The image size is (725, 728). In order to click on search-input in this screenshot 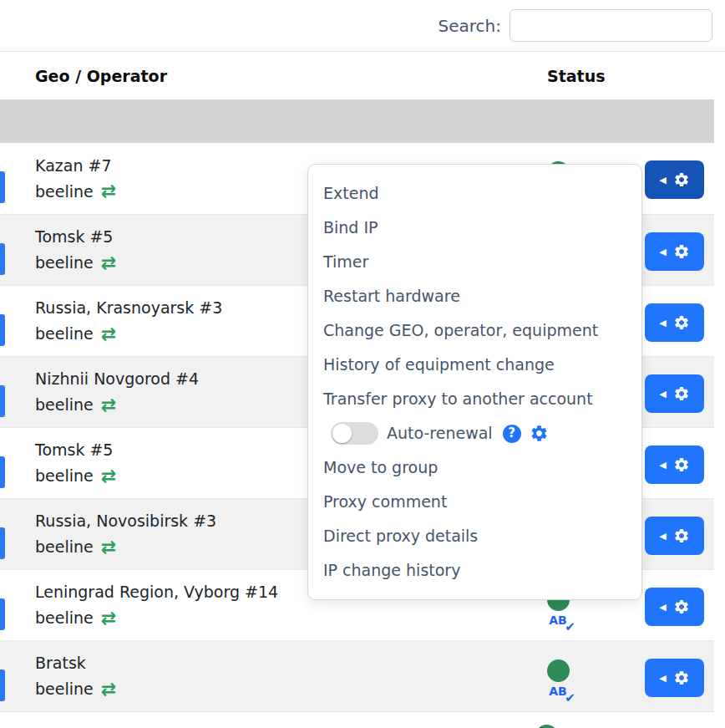, I will do `click(611, 25)`.